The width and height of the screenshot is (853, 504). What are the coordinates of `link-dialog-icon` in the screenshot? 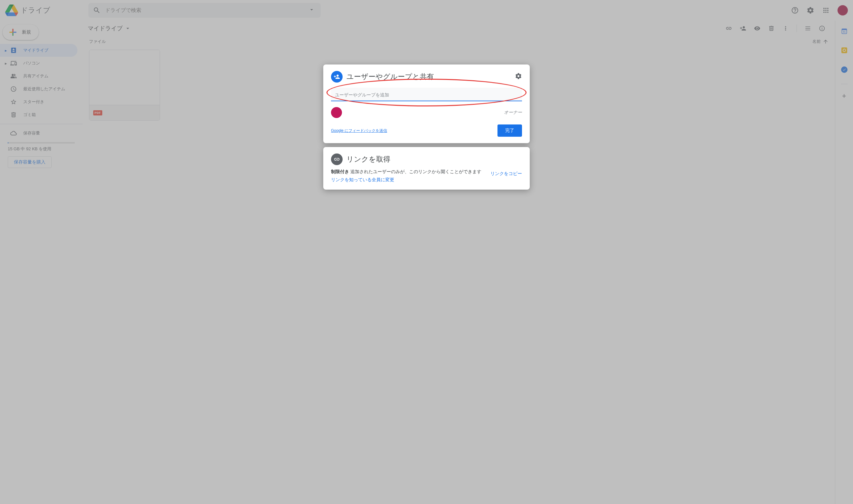 It's located at (337, 159).